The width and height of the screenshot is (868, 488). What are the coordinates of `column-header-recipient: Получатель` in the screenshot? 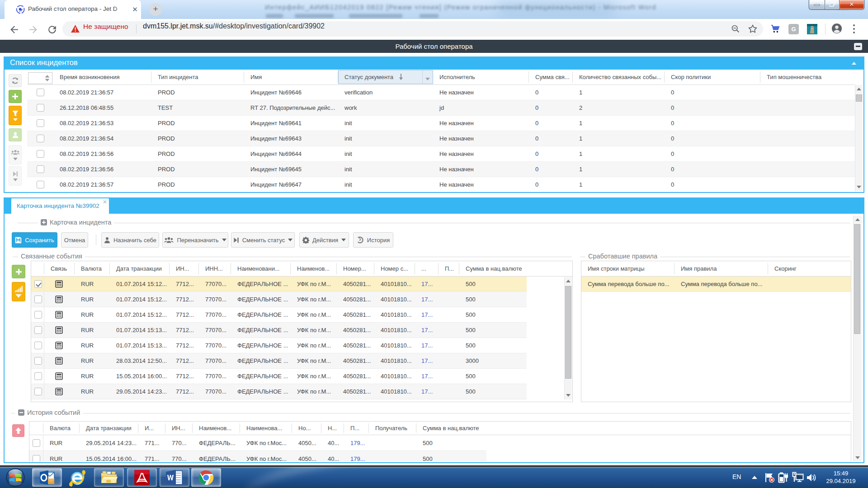 It's located at (392, 428).